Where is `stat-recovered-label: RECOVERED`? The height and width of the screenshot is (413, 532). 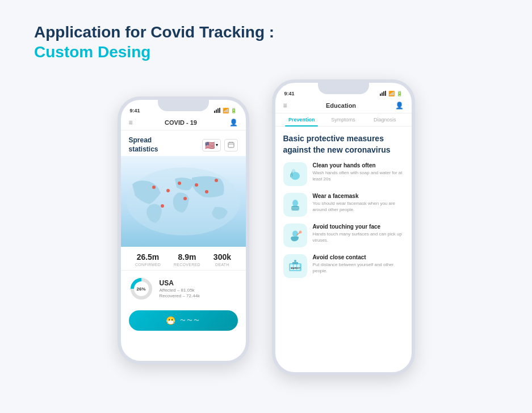 stat-recovered-label: RECOVERED is located at coordinates (187, 264).